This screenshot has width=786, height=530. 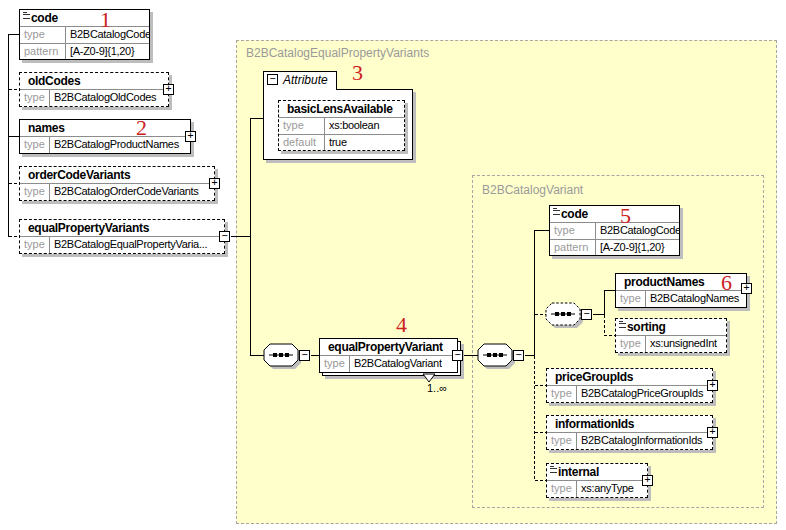 I want to click on expand-button-names: +, so click(x=190, y=136).